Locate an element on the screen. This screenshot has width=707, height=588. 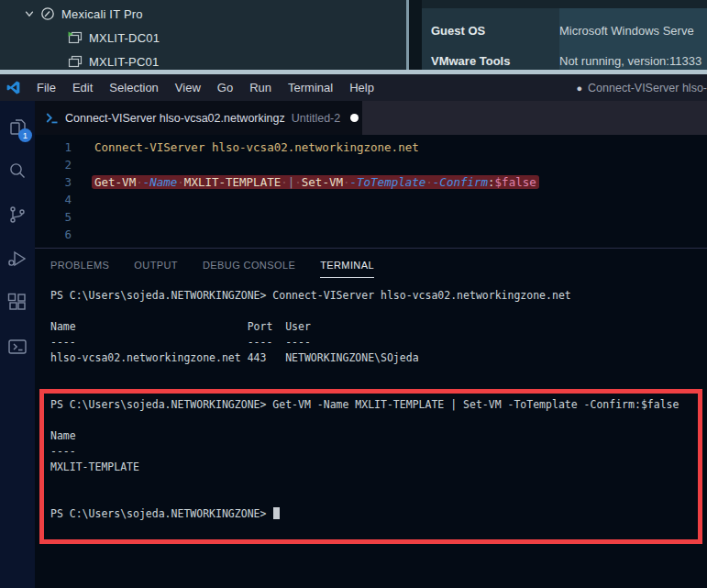
menu-file: File is located at coordinates (46, 88).